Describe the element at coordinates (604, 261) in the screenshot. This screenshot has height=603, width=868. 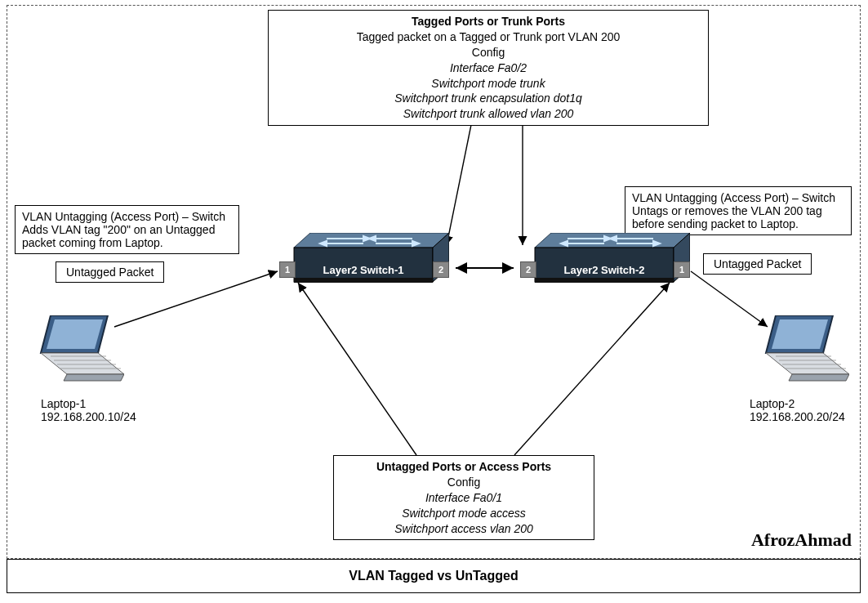
I see `layer2-switch-2: Layer2 Switch-2 2 1` at that location.